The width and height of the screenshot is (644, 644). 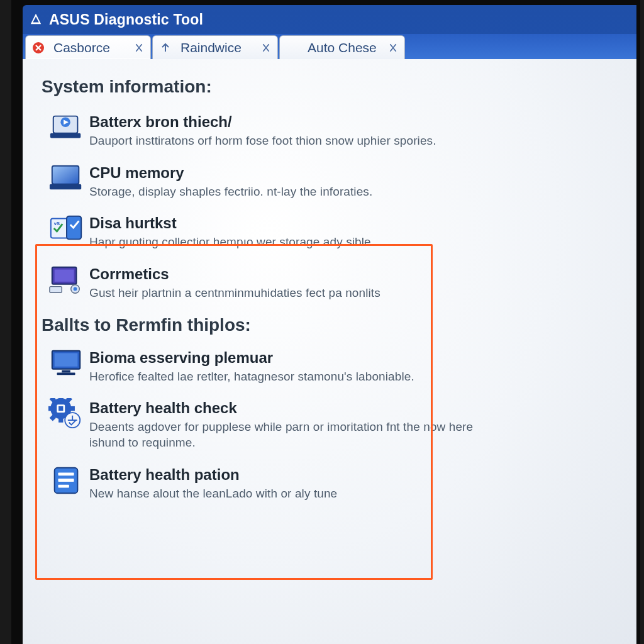 What do you see at coordinates (38, 48) in the screenshot?
I see `close-red-icon` at bounding box center [38, 48].